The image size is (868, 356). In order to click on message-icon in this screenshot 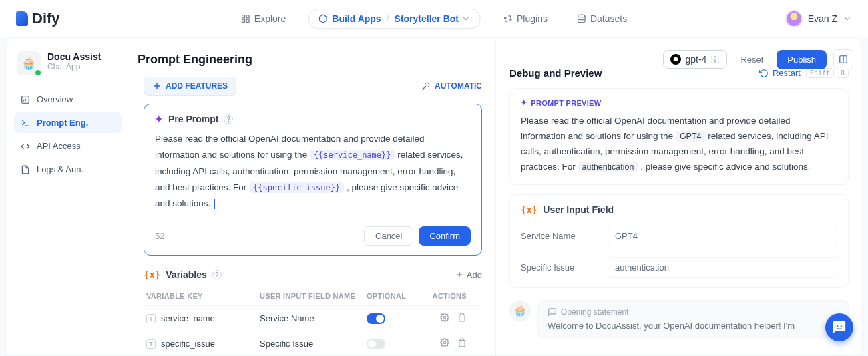, I will do `click(552, 312)`.